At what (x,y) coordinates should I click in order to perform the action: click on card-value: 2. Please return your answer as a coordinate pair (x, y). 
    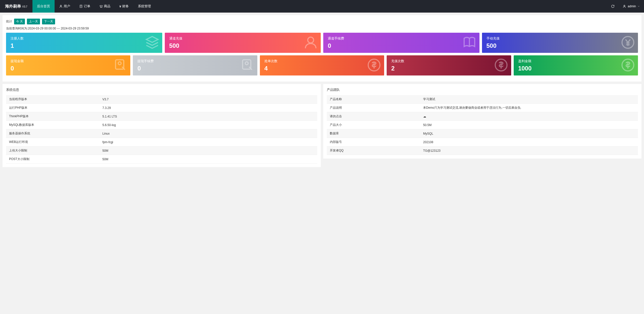
    Looking at the image, I should click on (449, 68).